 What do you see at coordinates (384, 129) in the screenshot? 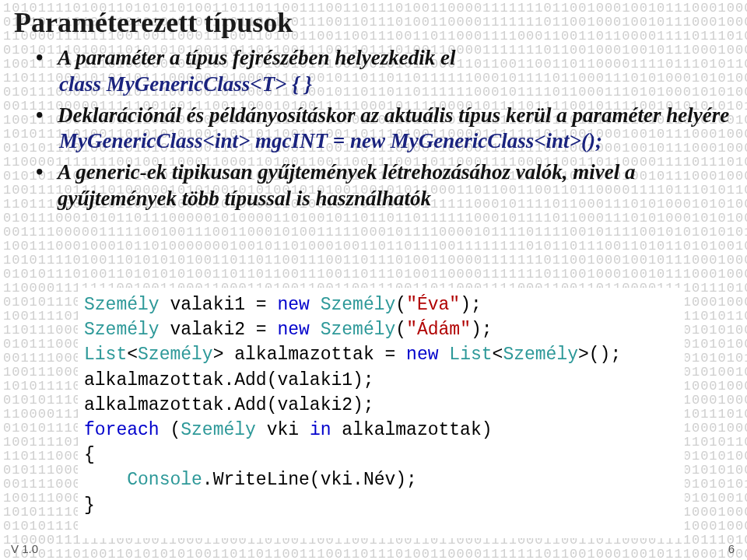
I see `bullet-item: Deklarációnál és példányosításkor az akt…` at bounding box center [384, 129].